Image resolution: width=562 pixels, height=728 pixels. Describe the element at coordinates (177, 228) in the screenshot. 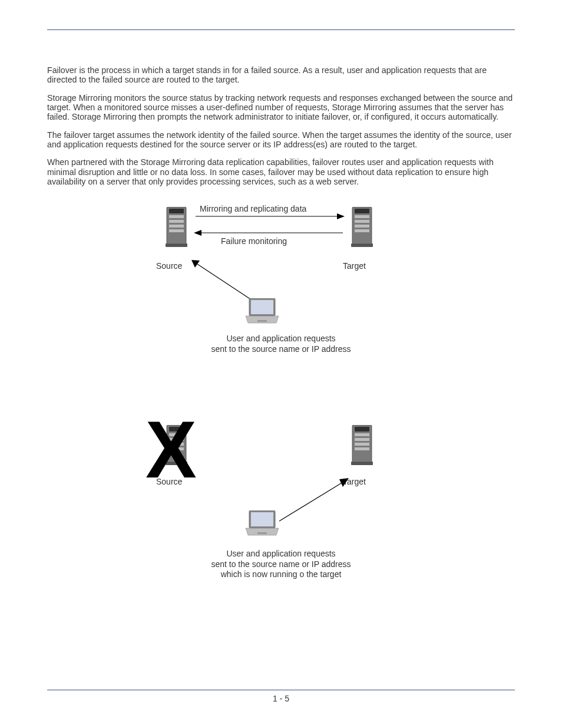

I see `source-server-icon` at that location.